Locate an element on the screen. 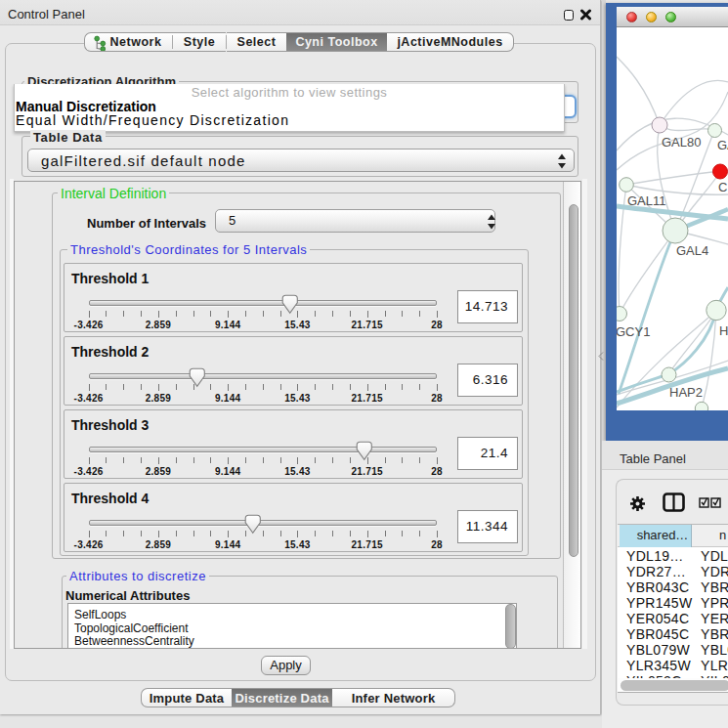 The height and width of the screenshot is (728, 728). svg-text: GAL4 is located at coordinates (692, 250).